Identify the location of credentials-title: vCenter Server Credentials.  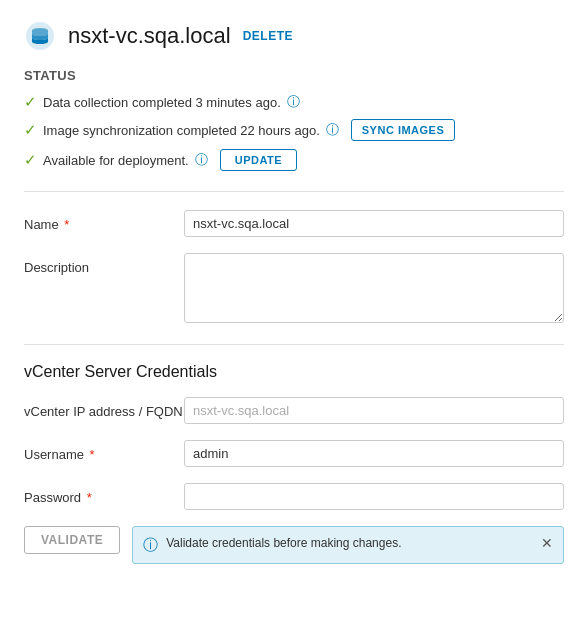
(294, 372).